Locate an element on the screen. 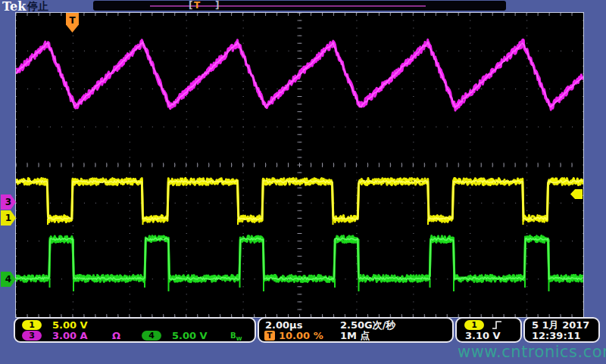 This screenshot has width=606, height=364. sample-rate-readout: 2.50G次/秒 is located at coordinates (368, 325).